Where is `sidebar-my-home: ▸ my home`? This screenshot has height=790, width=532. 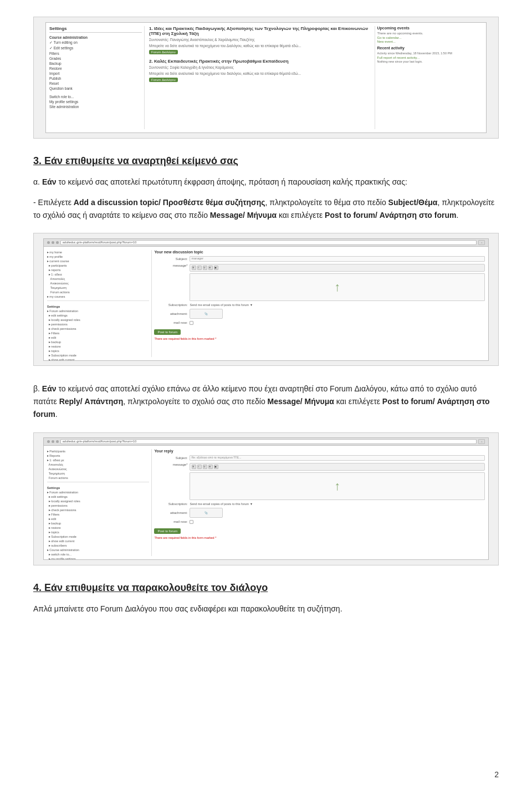 sidebar-my-home: ▸ my home is located at coordinates (99, 252).